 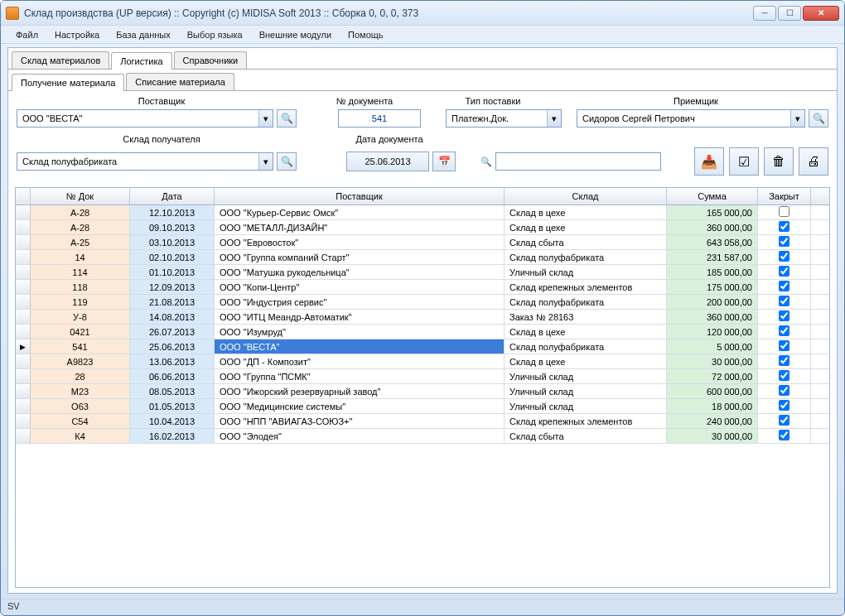 I want to click on docnum-input: 541, so click(x=379, y=118).